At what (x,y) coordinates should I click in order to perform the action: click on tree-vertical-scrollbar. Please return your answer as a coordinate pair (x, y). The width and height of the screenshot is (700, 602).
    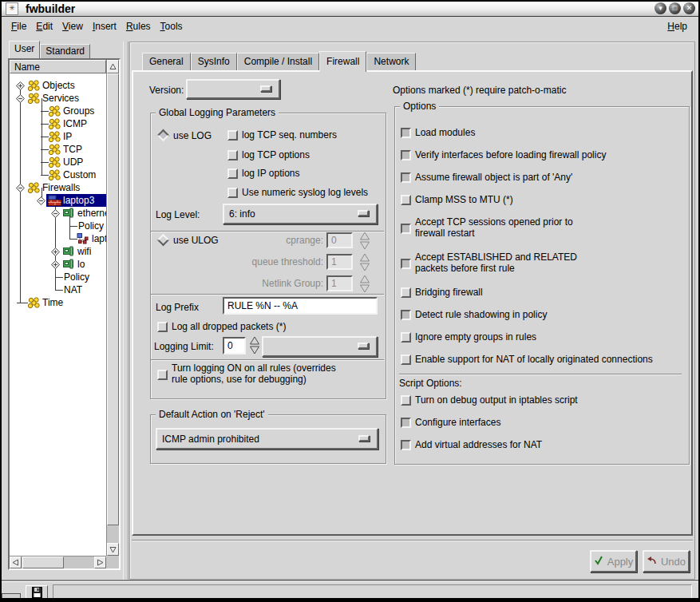
    Looking at the image, I should click on (113, 308).